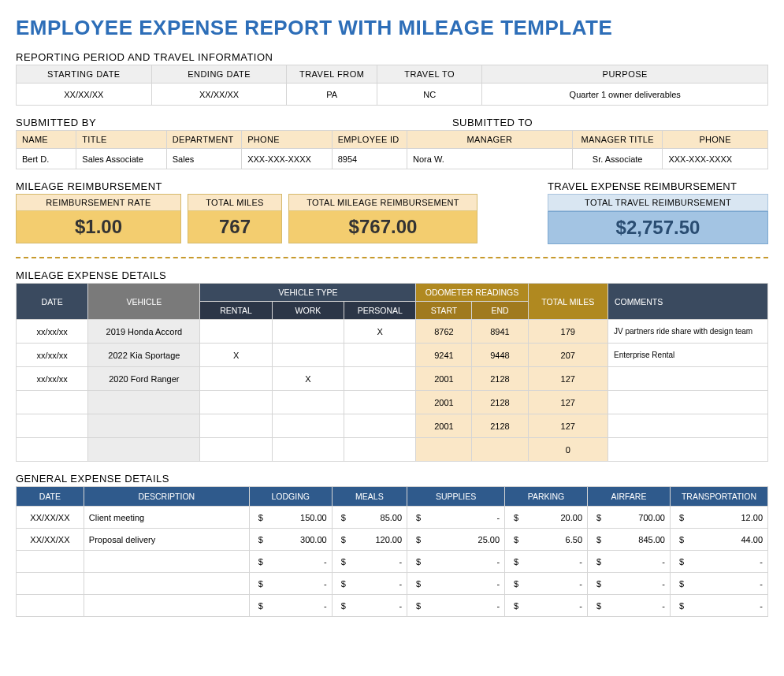 This screenshot has width=784, height=676. Describe the element at coordinates (236, 355) in the screenshot. I see `mil-rental: X` at that location.